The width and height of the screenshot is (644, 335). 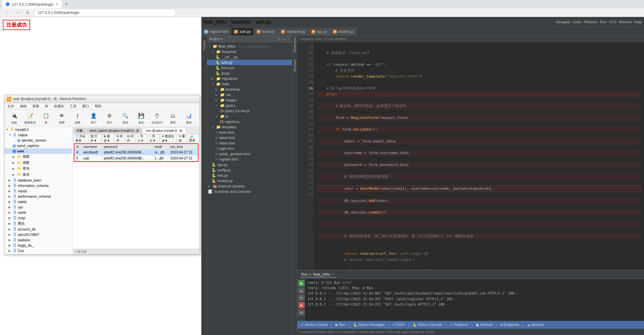 I want to click on topbar-flask-zhihu: flask_zhihu, so click(x=215, y=22).